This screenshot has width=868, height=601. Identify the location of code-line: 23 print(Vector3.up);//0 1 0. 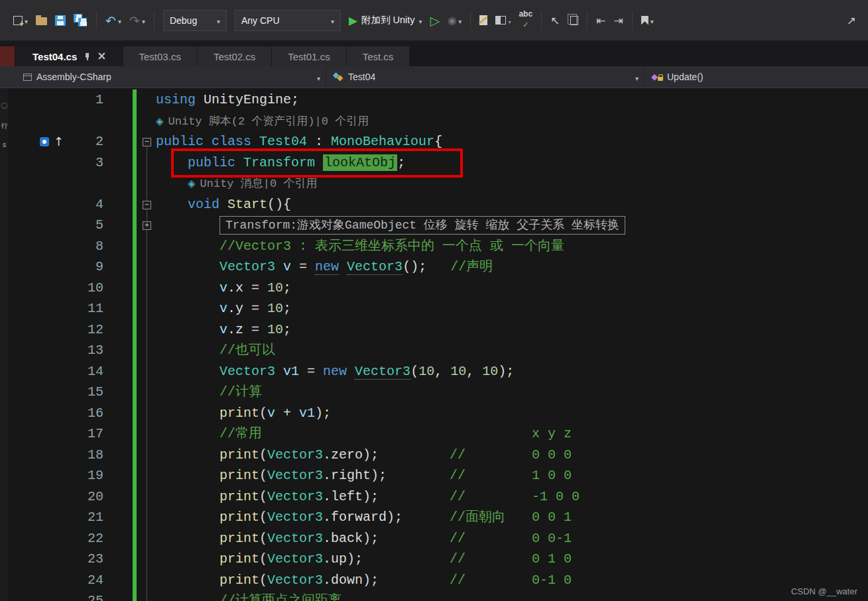
(434, 559).